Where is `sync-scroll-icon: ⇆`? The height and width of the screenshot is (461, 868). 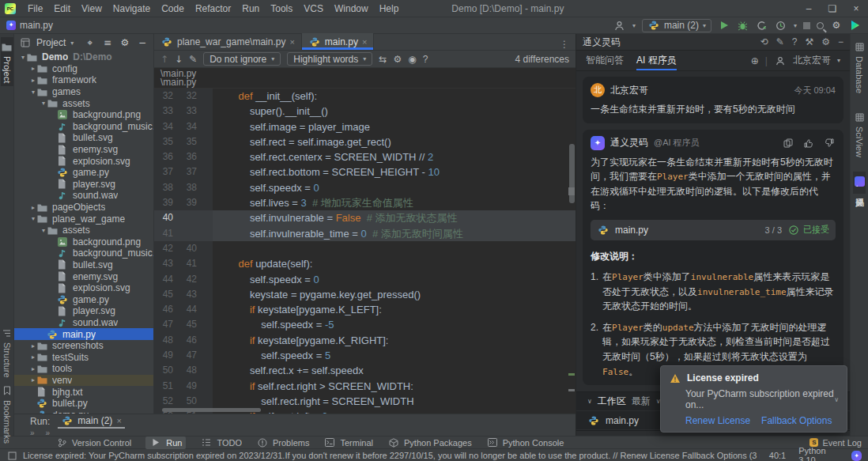
sync-scroll-icon: ⇆ is located at coordinates (383, 59).